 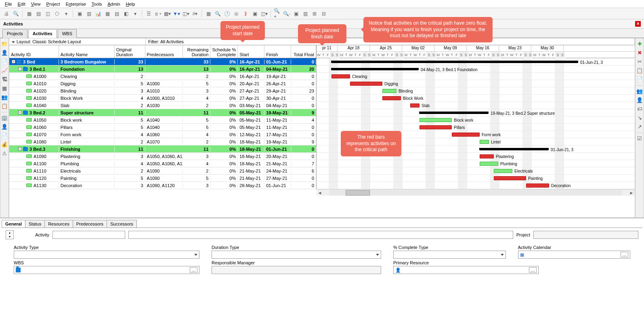 I want to click on col-activity-name: Activity Name, so click(x=87, y=52).